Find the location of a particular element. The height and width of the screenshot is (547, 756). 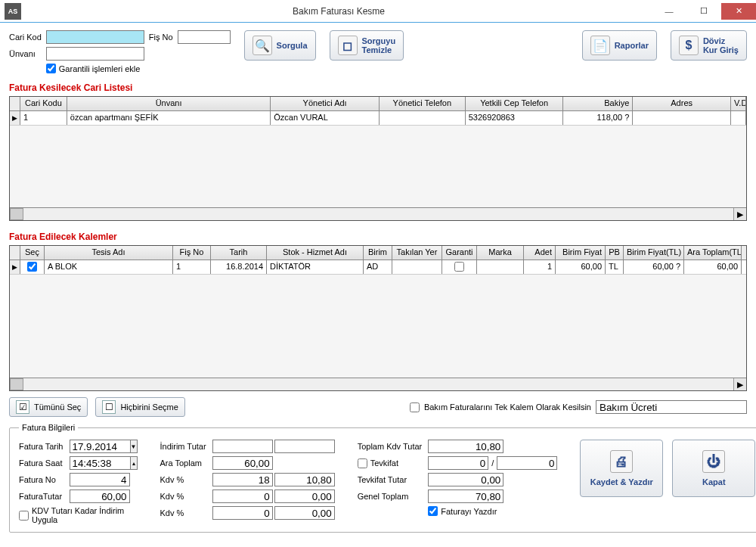

col-cari-kodu: Cari Kodu is located at coordinates (44, 104).